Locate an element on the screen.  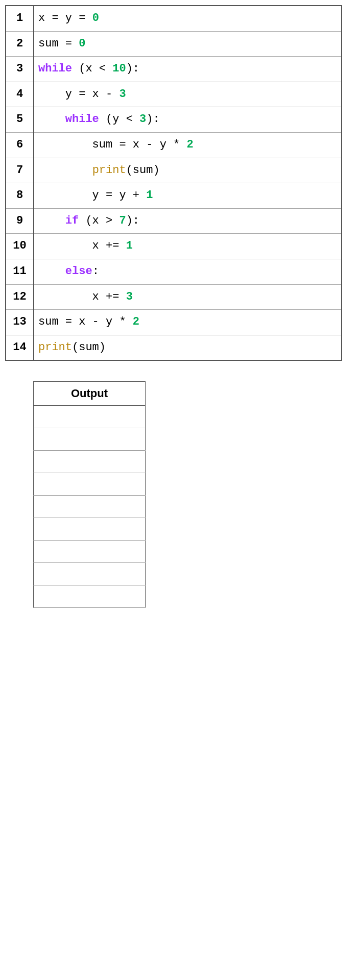
line-number: 1 is located at coordinates (19, 18).